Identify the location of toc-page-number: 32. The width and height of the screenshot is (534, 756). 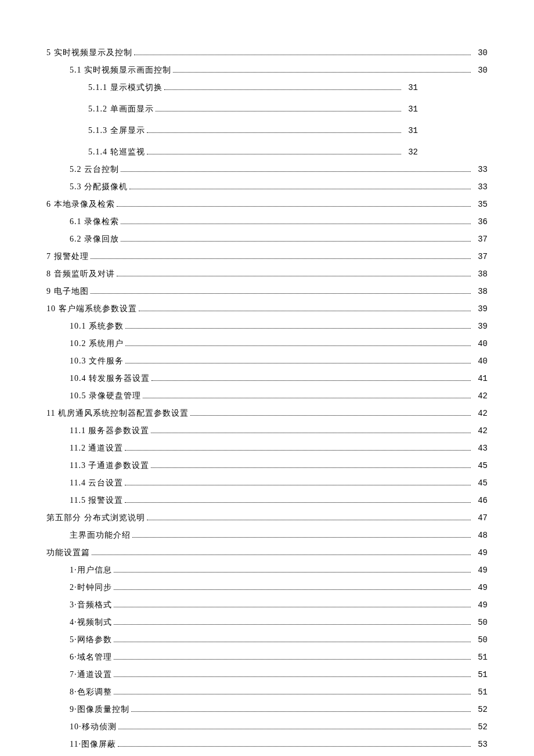
(410, 152).